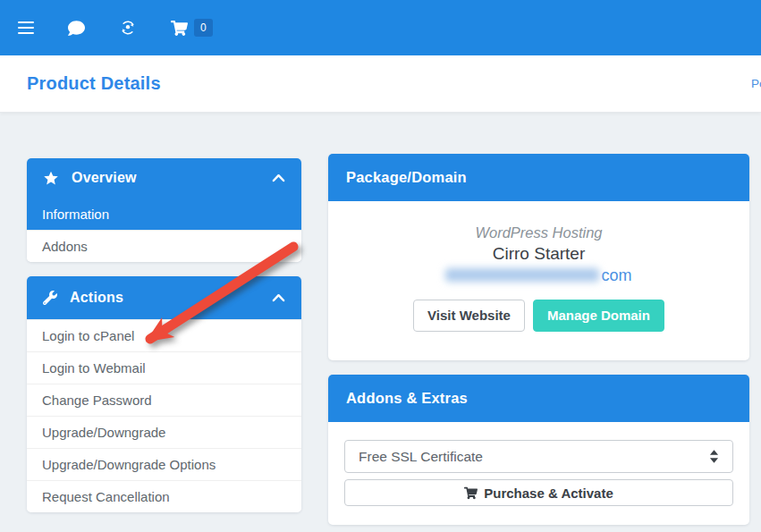 The image size is (761, 532). What do you see at coordinates (165, 400) in the screenshot?
I see `action-item-change-password: Change Password` at bounding box center [165, 400].